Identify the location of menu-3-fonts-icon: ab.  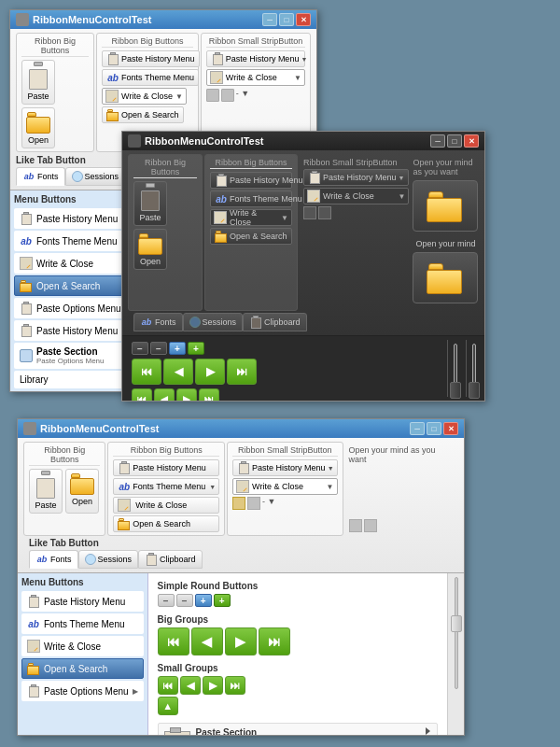
(34, 624).